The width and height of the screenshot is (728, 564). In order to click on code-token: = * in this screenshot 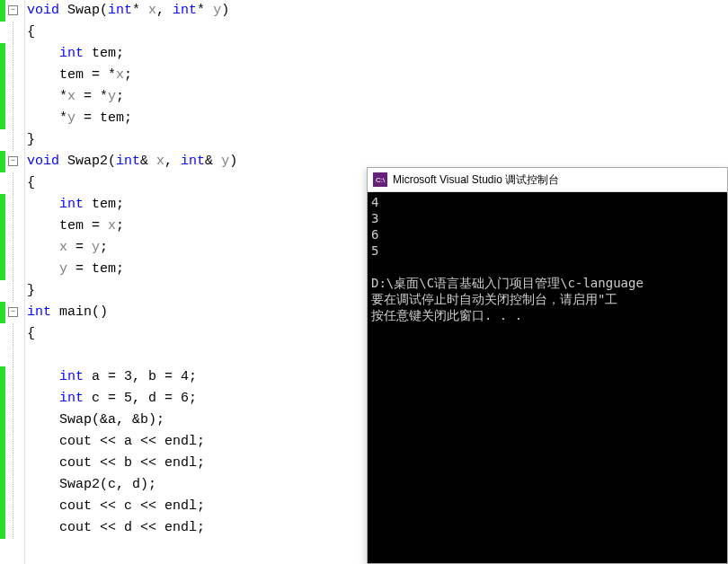, I will do `click(92, 97)`.